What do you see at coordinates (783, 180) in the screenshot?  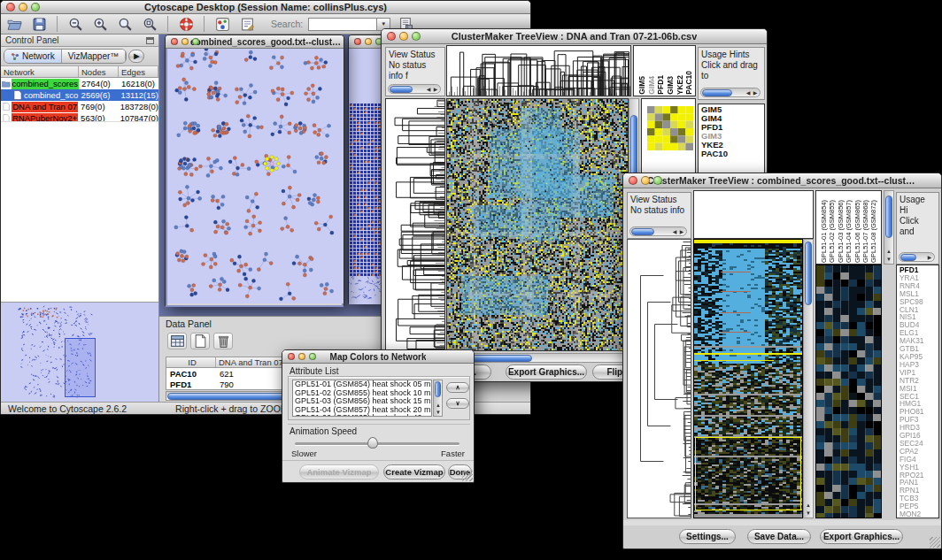 I see `treeview2-titlebar: ClusterMaker TreeView : combined_scores_…` at bounding box center [783, 180].